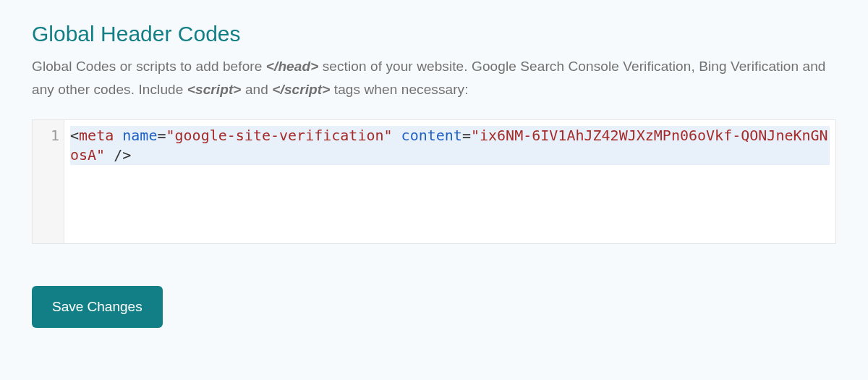 Image resolution: width=868 pixels, height=380 pixels. What do you see at coordinates (432, 135) in the screenshot?
I see `token-attr: content` at bounding box center [432, 135].